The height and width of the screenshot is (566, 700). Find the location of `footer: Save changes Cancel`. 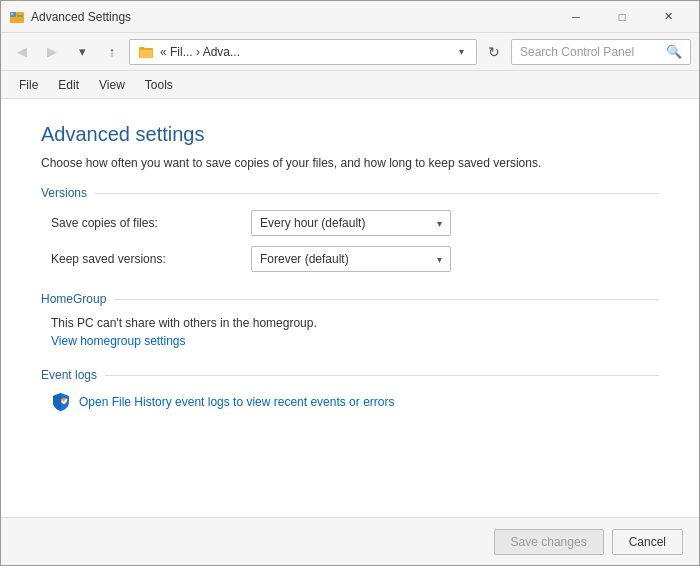

footer: Save changes Cancel is located at coordinates (350, 541).